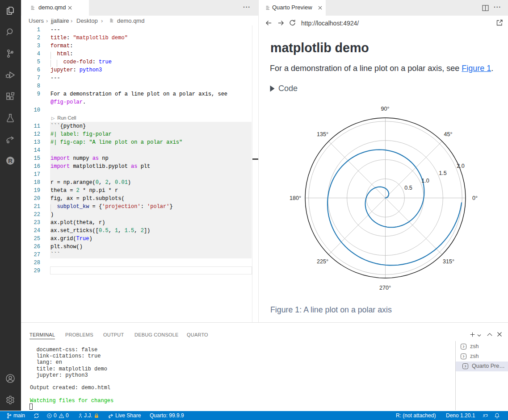 This screenshot has height=420, width=508. I want to click on svg-text: 225°, so click(323, 262).